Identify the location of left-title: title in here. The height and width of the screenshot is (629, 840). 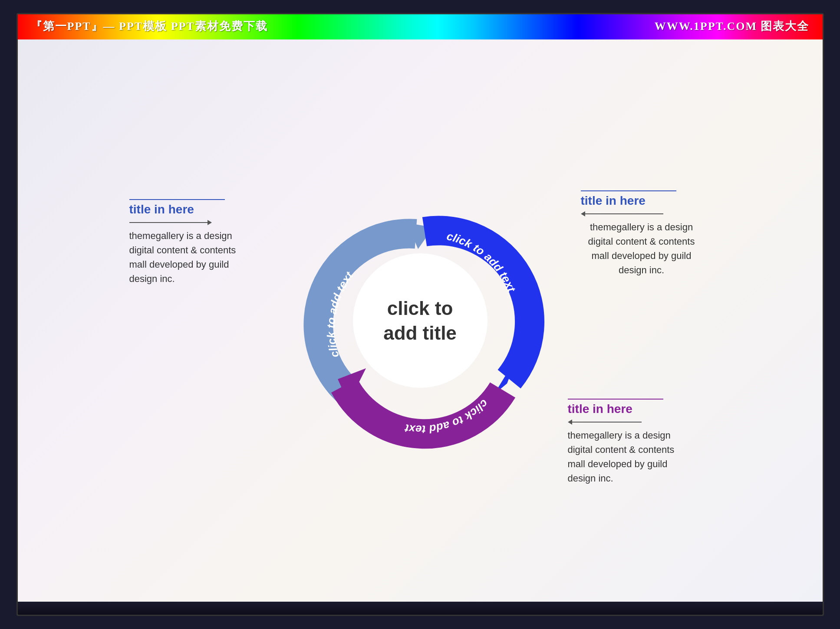
(190, 210).